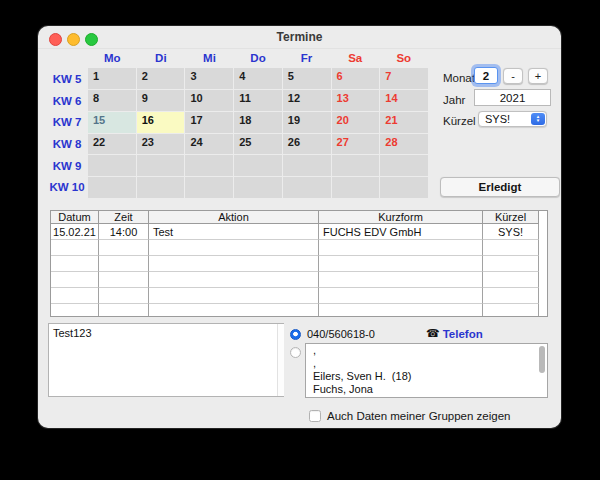  I want to click on telefon-link: ☎ Telefon, so click(454, 334).